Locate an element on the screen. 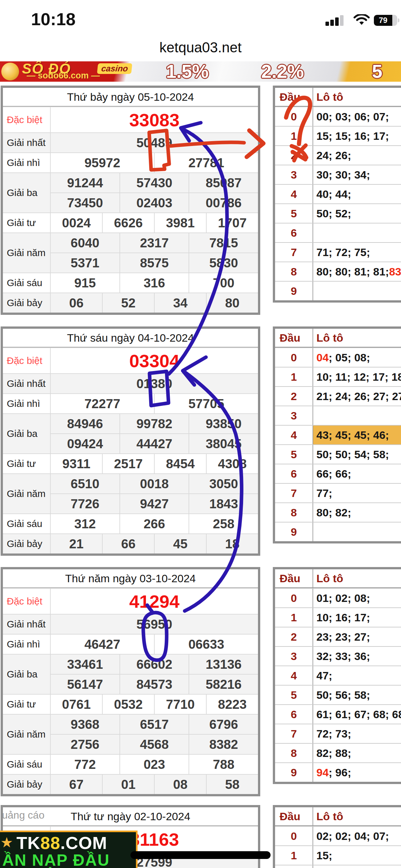 The width and height of the screenshot is (401, 868). loto-digit: 5 is located at coordinates (294, 214).